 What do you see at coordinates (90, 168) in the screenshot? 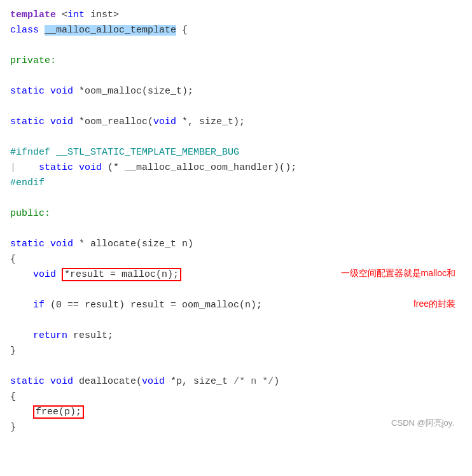
I see `keyword-void4: void` at bounding box center [90, 168].